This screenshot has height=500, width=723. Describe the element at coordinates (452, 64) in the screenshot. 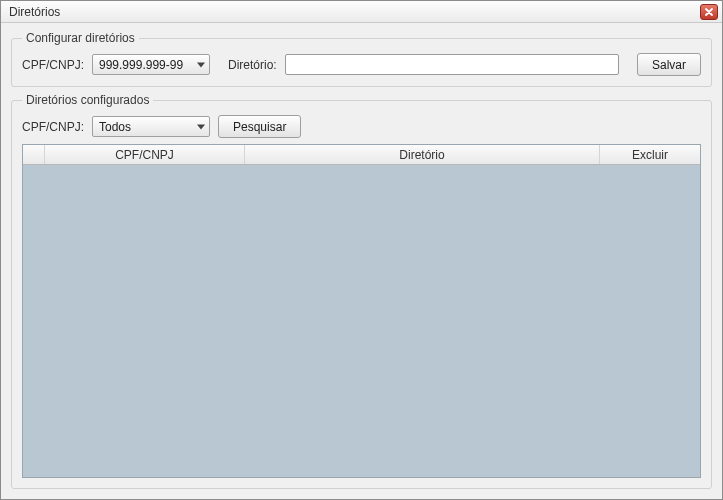

I see `dir-input` at that location.